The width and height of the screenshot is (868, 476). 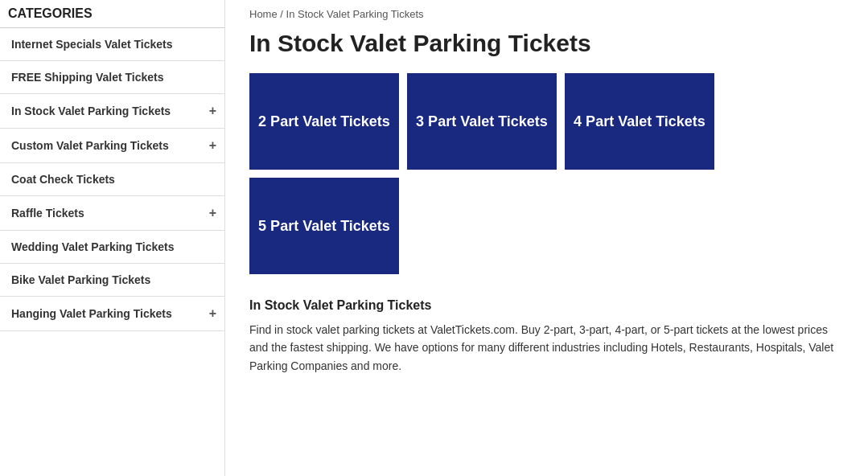 What do you see at coordinates (92, 44) in the screenshot?
I see `sidebar-item-label-internet-specials: Internet Specials Valet Tickets` at bounding box center [92, 44].